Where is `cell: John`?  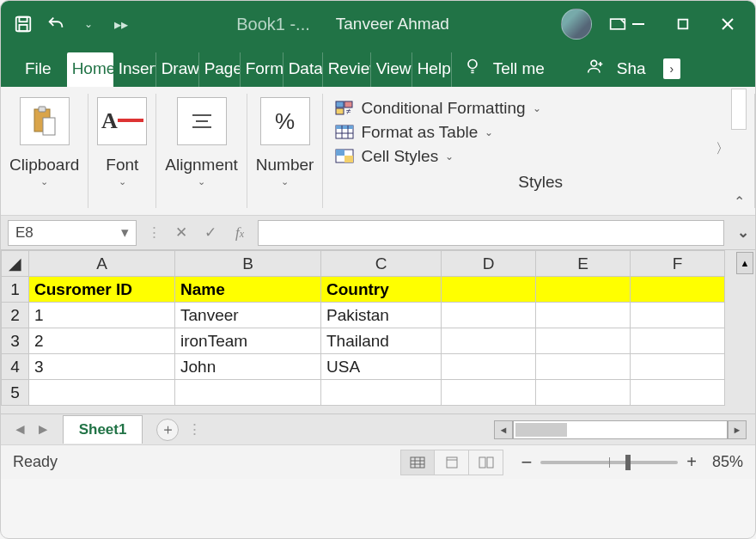
cell: John is located at coordinates (248, 367).